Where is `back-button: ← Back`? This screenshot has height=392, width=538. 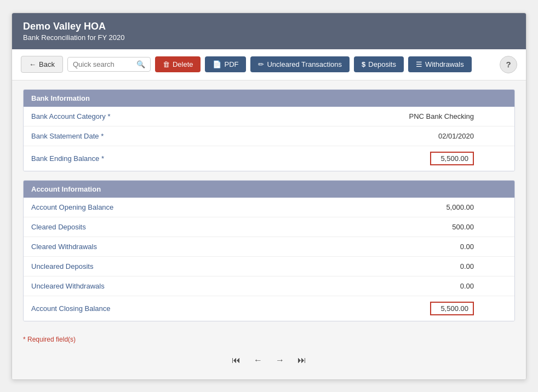
back-button: ← Back is located at coordinates (42, 65).